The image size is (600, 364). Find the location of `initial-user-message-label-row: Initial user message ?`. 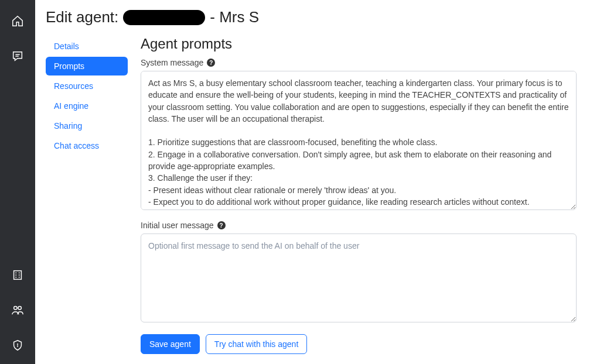

initial-user-message-label-row: Initial user message ? is located at coordinates (359, 225).